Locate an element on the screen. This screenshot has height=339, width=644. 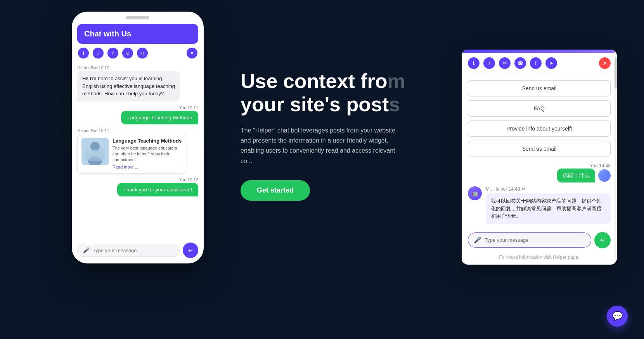
close-icon: ✕ is located at coordinates (192, 53).